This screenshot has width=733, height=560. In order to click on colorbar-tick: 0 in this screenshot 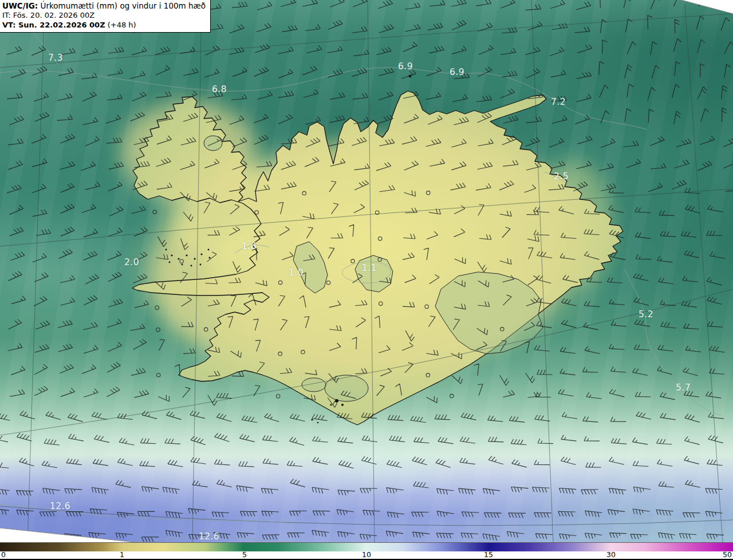, I will do `click(3, 554)`.